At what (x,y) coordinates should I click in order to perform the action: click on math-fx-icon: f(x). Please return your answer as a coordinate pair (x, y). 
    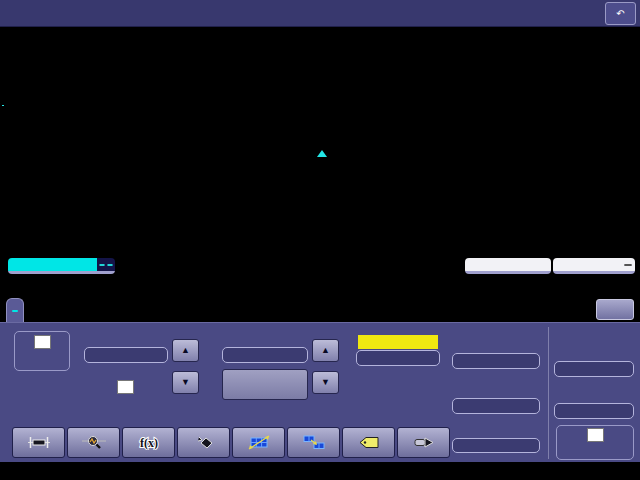
    Looking at the image, I should click on (148, 442).